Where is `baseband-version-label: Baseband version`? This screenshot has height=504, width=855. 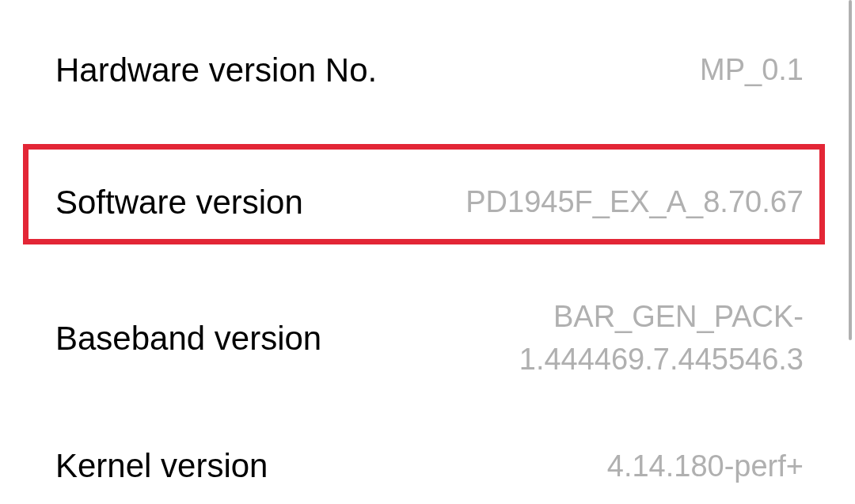 baseband-version-label: Baseband version is located at coordinates (188, 339).